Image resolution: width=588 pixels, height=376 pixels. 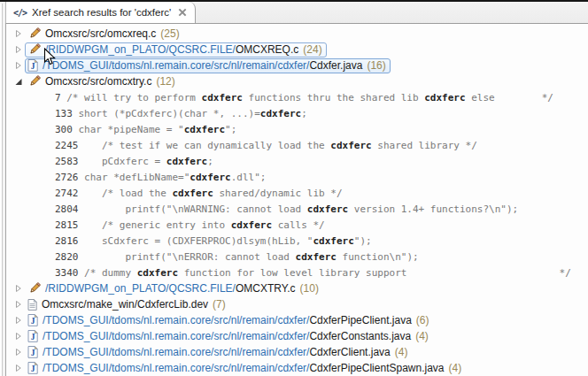 I want to click on row-selection: Omcxsrc/make_win/CdxfercLib.dev(7), so click(x=128, y=304).